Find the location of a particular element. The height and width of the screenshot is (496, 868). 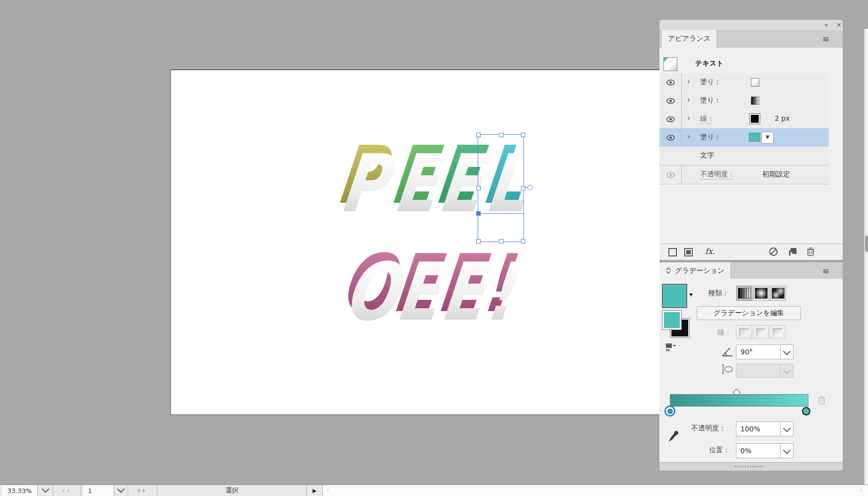

appearance-row-fill-1: › 塗り : is located at coordinates (744, 83).